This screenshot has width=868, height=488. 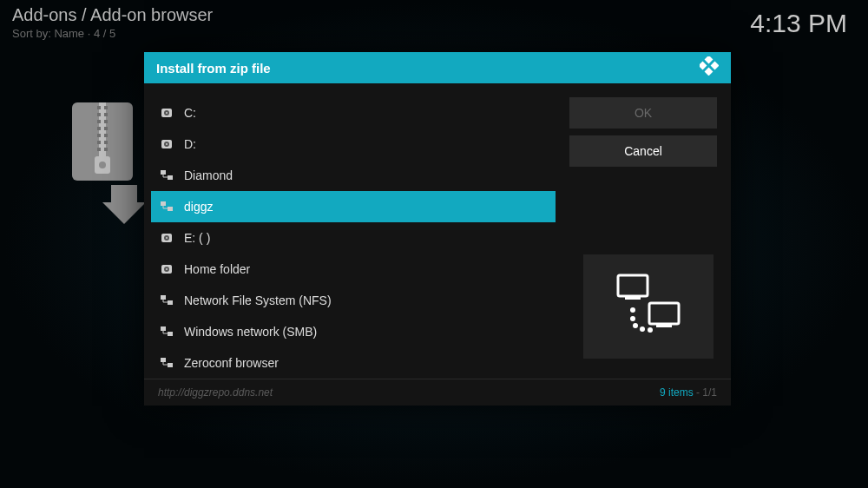 What do you see at coordinates (353, 269) in the screenshot?
I see `file-item: Home folder` at bounding box center [353, 269].